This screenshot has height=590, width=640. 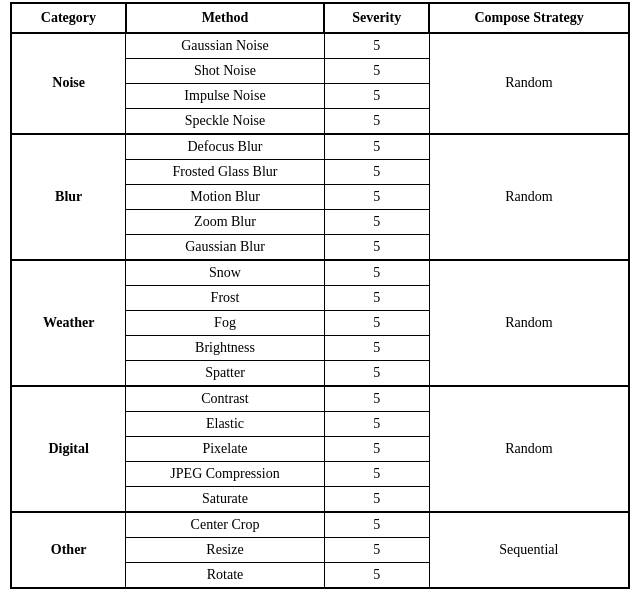 I want to click on method-cell: Speckle Noise, so click(x=225, y=121).